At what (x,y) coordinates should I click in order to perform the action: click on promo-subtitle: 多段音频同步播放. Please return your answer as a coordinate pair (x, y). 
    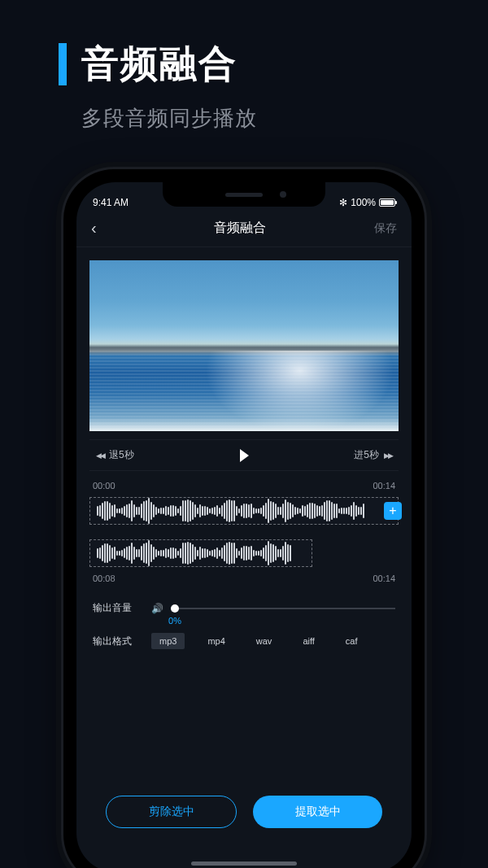
    Looking at the image, I should click on (285, 119).